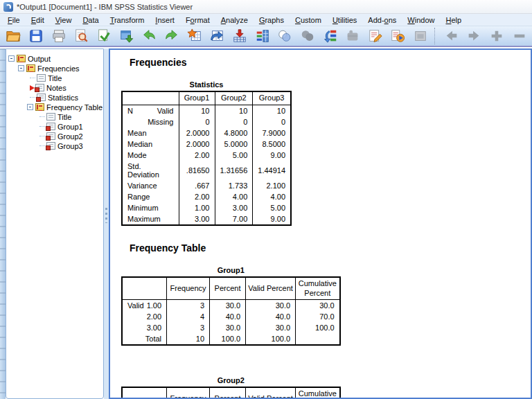 Image resolution: width=532 pixels, height=399 pixels. What do you see at coordinates (105, 7) in the screenshot?
I see `window-title: *Output1 [Document1] - IBM SPSS Statisti…` at bounding box center [105, 7].